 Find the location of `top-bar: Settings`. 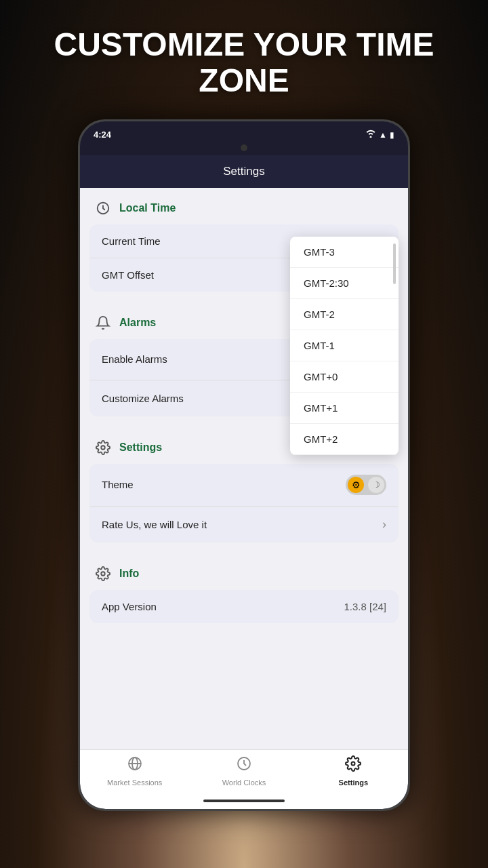

top-bar: Settings is located at coordinates (244, 172).